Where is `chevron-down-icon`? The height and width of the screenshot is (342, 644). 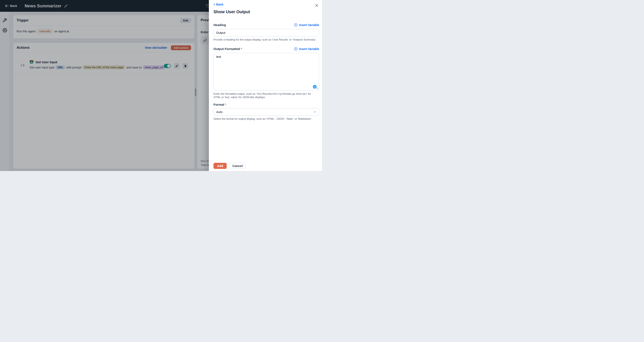
chevron-down-icon is located at coordinates (315, 112).